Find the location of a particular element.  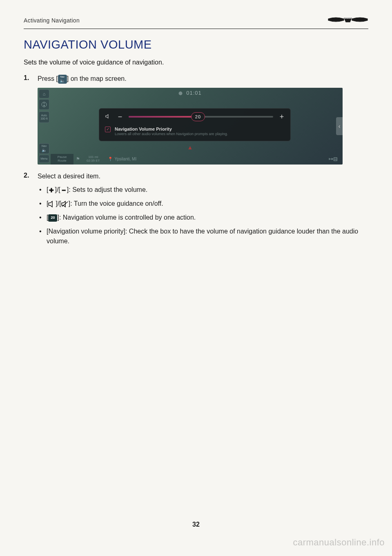

svg-text: N is located at coordinates (44, 103).